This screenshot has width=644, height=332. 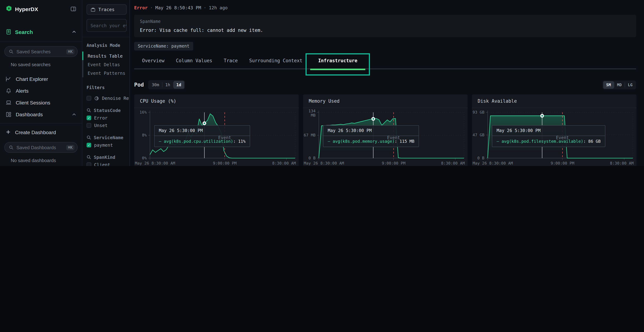 What do you see at coordinates (620, 85) in the screenshot?
I see `pod-size-segmented: SMMDLG` at bounding box center [620, 85].